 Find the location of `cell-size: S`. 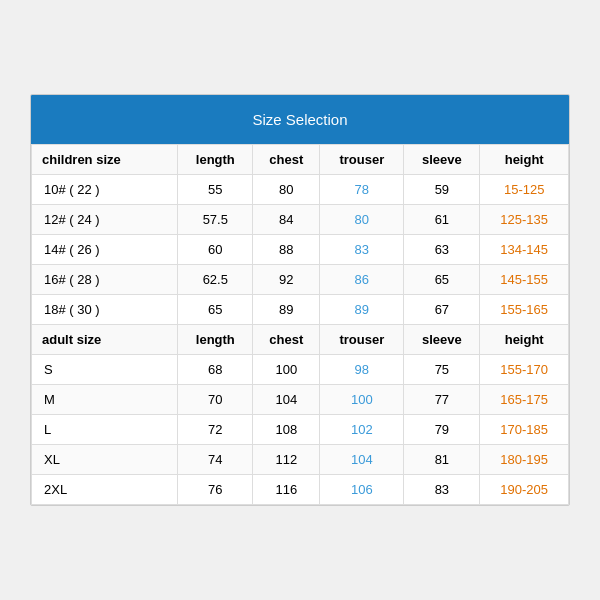

cell-size: S is located at coordinates (105, 370).